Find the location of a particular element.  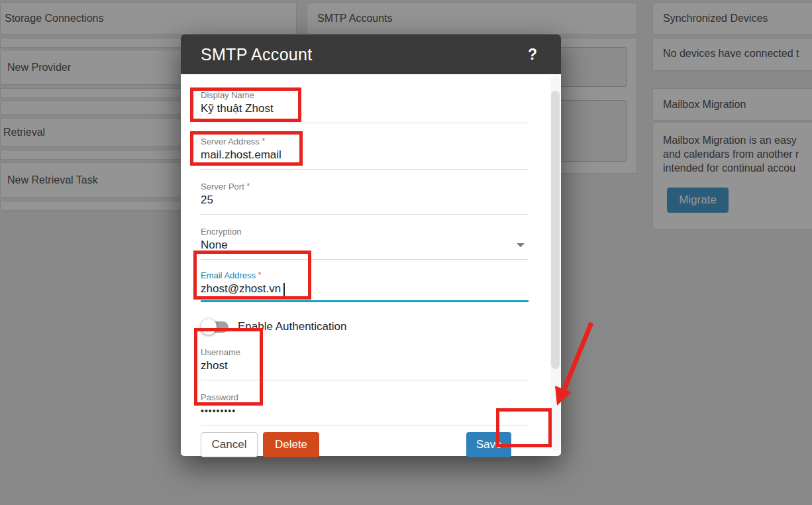

text-cursor is located at coordinates (284, 290).